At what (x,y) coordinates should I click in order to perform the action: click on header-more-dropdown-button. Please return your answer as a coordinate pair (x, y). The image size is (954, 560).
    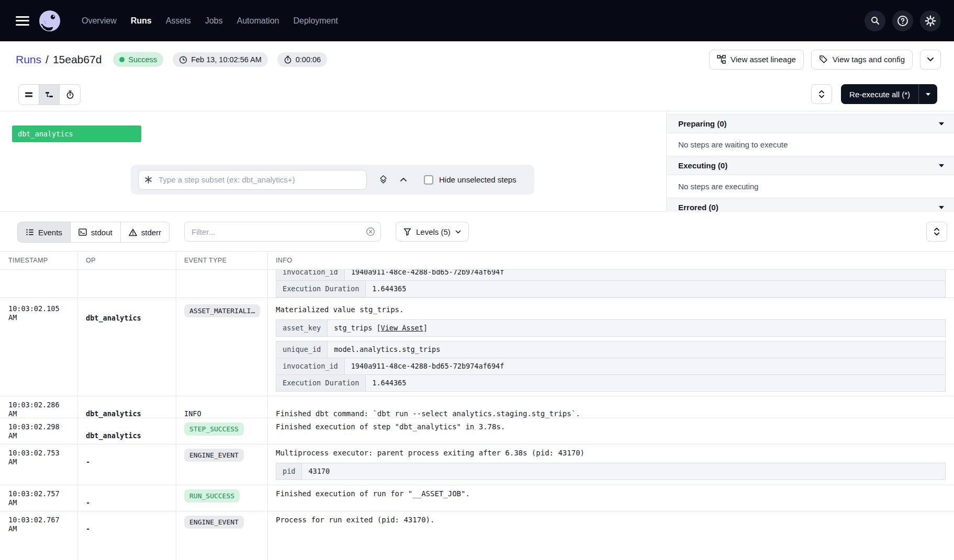
    Looking at the image, I should click on (930, 60).